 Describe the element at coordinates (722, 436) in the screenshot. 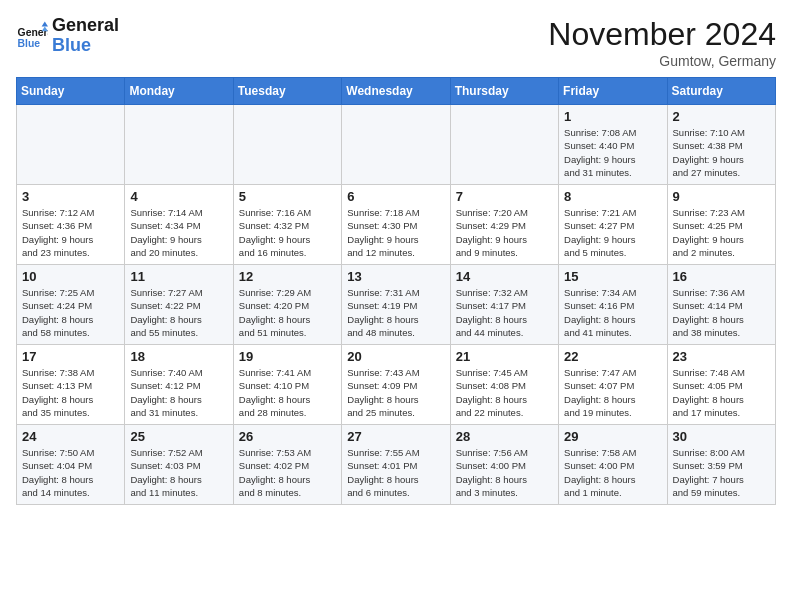

I see `day-number: 30` at that location.